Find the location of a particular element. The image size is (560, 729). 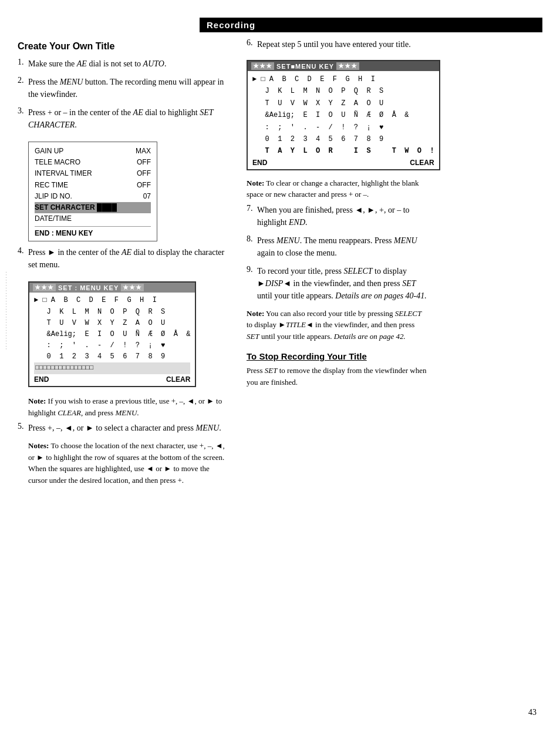

char-footer-end: END is located at coordinates (41, 379).